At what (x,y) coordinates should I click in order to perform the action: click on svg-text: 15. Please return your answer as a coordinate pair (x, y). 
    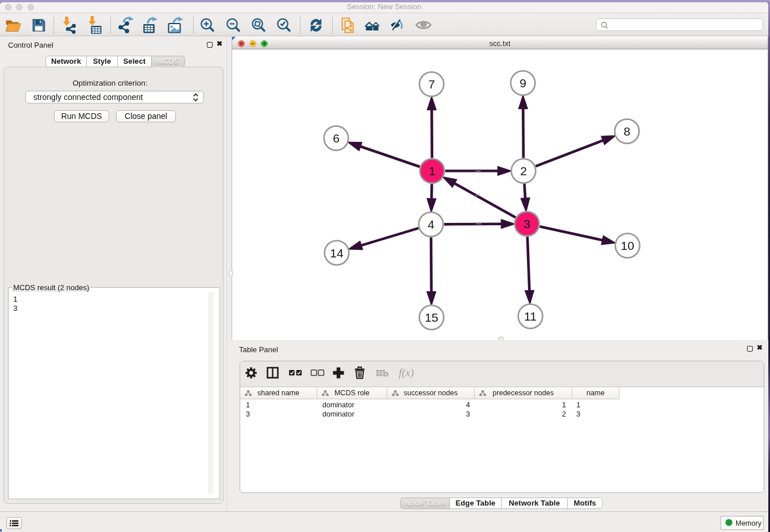
    Looking at the image, I should click on (431, 317).